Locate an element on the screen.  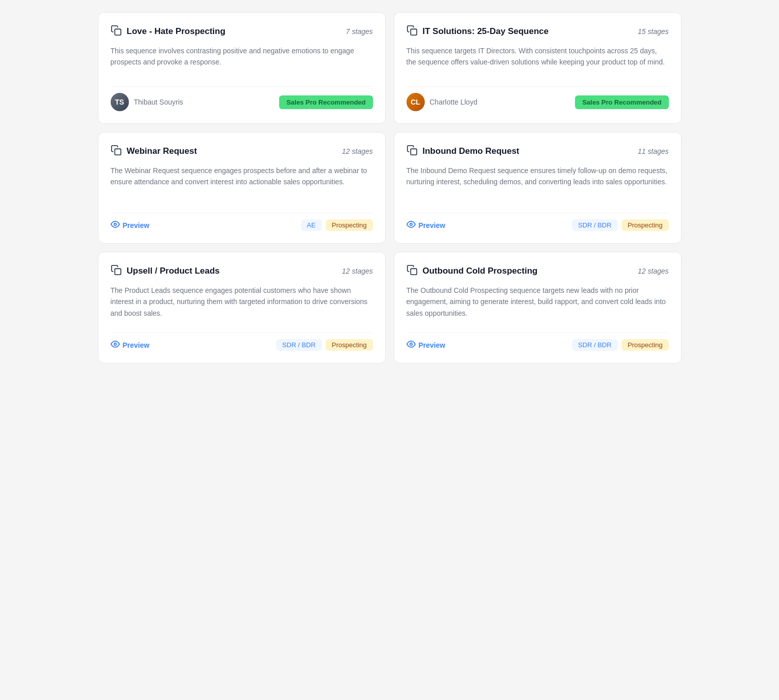
card-description: The Inbound Demo Request sequence ensure… is located at coordinates (538, 185).